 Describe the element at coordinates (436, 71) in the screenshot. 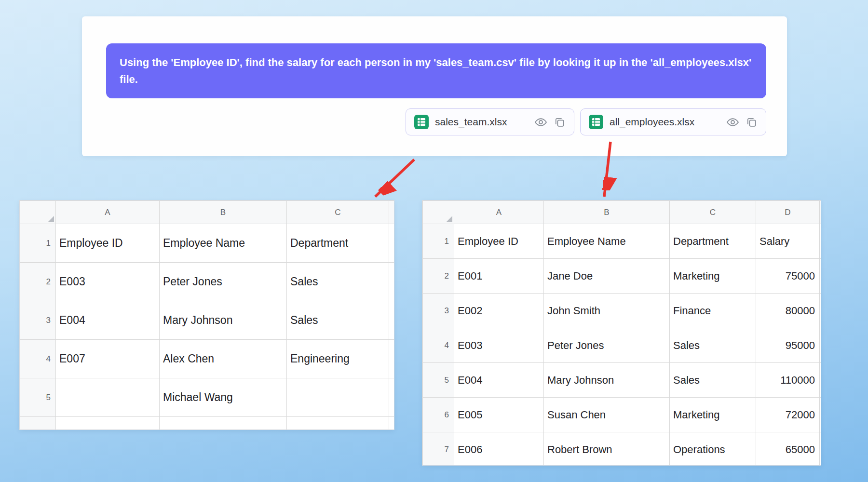

I see `user-message-bubble: Using the 'Employee ID', find the salary…` at that location.